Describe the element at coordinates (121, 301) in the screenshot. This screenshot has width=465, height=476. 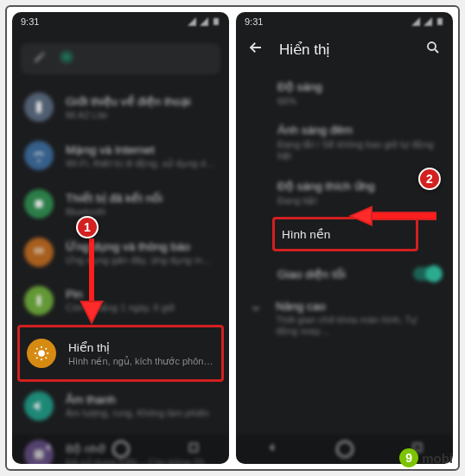
I see `row-battery: Pin Còn khoảng 1 ngày, 8 giờ` at that location.